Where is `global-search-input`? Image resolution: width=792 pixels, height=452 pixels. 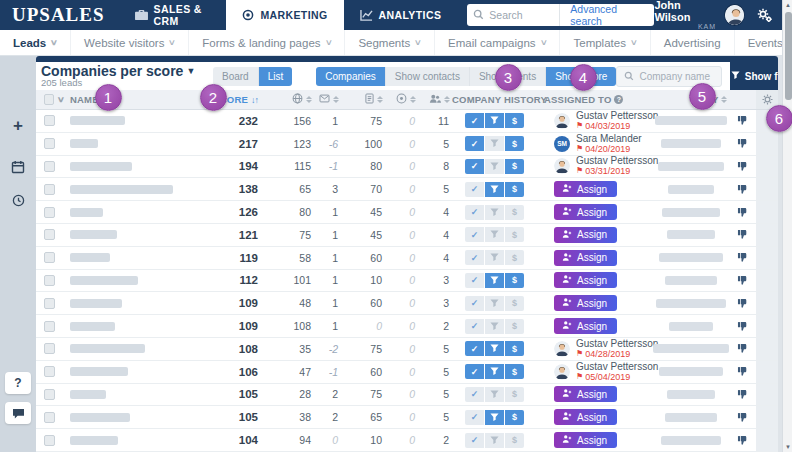
global-search-input is located at coordinates (521, 15).